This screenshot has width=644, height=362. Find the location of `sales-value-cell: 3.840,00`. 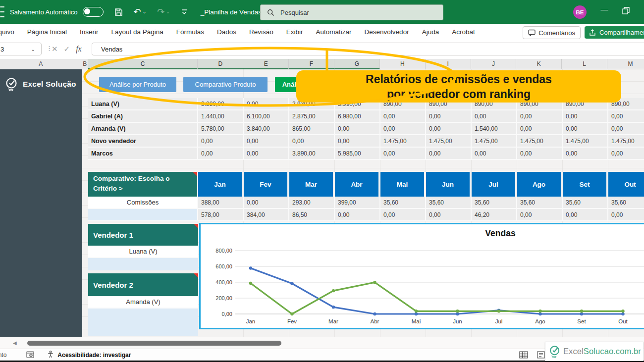

sales-value-cell: 3.840,00 is located at coordinates (267, 129).